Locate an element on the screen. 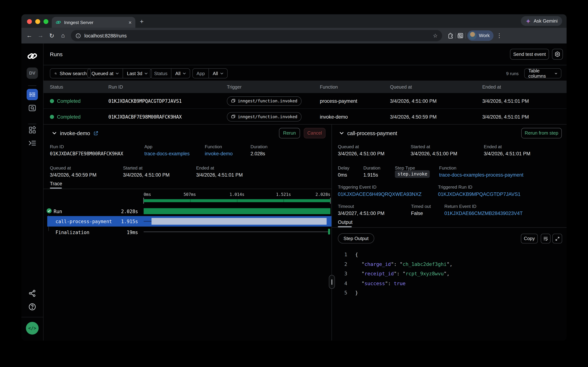 This screenshot has height=367, width=588. rerun-label: Rerun is located at coordinates (290, 133).